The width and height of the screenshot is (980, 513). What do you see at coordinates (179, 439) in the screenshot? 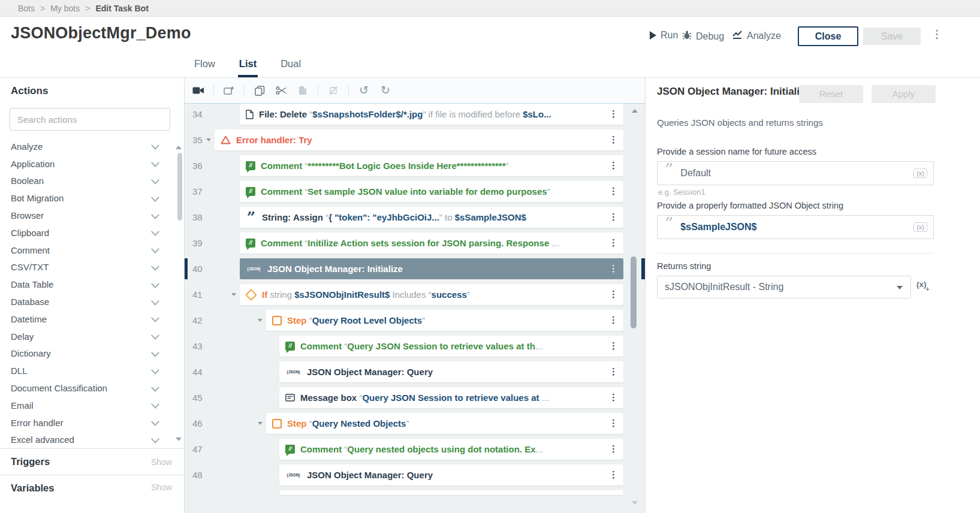
I see `sidebar-scroll-down-icon` at bounding box center [179, 439].